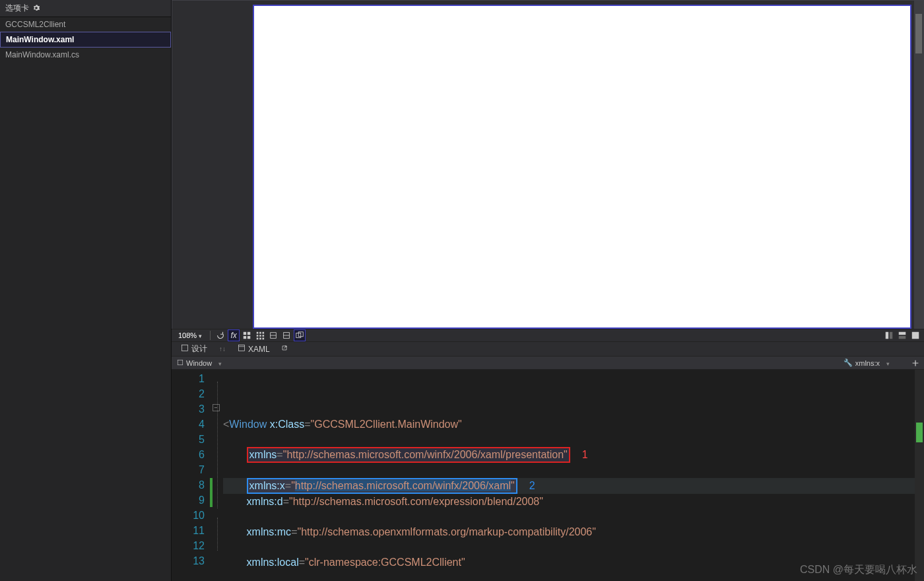 The image size is (924, 581). Describe the element at coordinates (874, 363) in the screenshot. I see `breadcrumb-member: 🔧 xmlns:x` at that location.